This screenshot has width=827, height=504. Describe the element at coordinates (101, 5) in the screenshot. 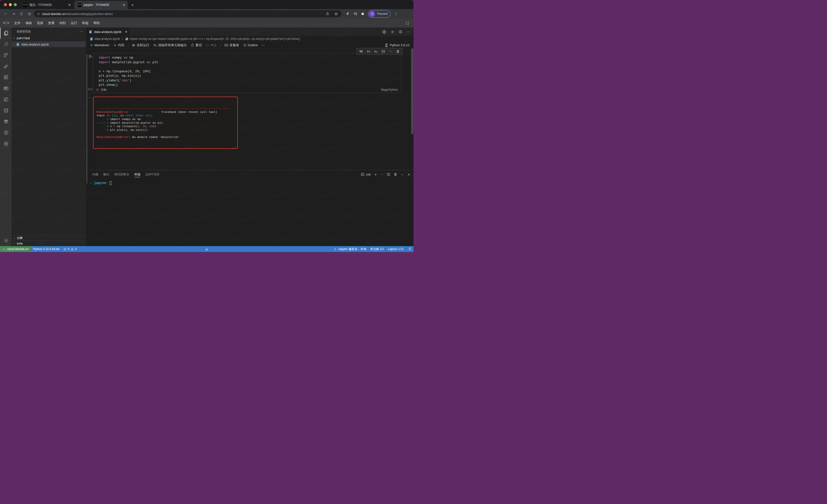

I see `browser-tab-jupyter: <t> jupyter - TITANIDE ✕` at that location.